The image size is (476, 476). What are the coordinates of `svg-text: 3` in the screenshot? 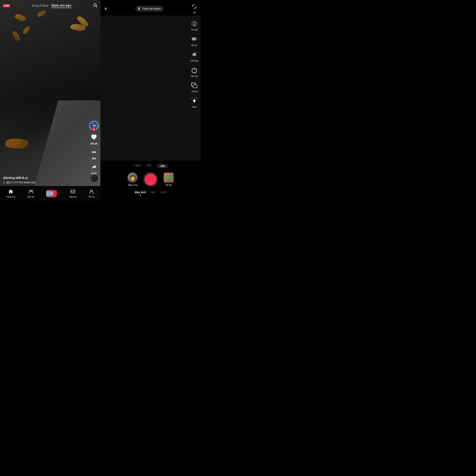 It's located at (195, 73).